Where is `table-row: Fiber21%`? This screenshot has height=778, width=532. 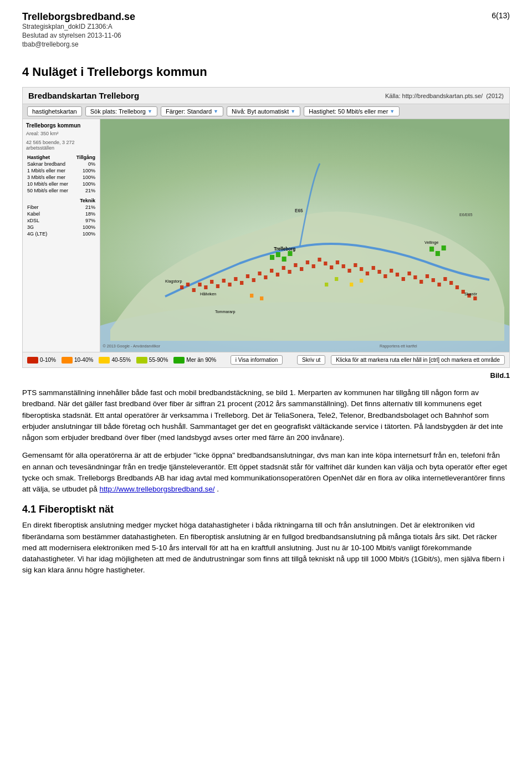
table-row: Fiber21% is located at coordinates (61, 207).